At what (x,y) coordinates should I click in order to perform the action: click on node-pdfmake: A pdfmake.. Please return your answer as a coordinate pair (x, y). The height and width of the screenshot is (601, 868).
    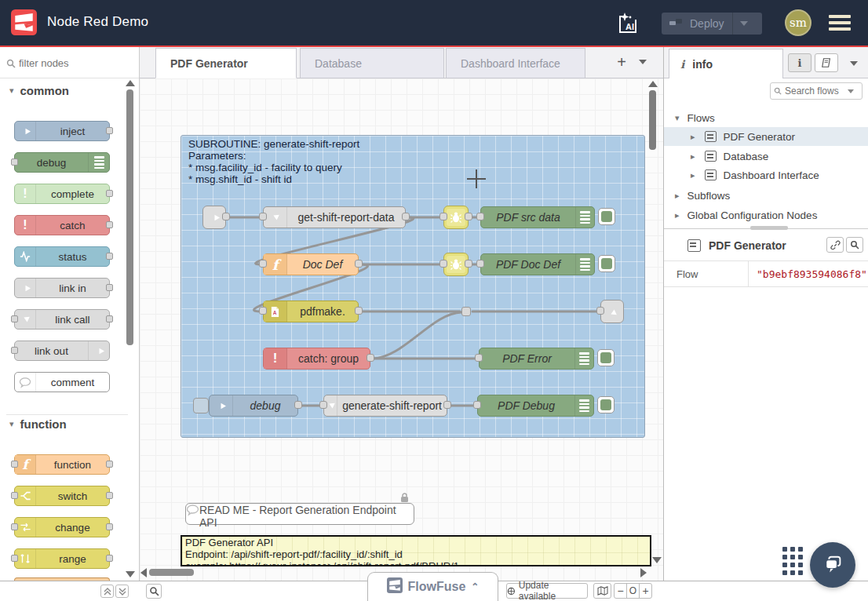
    Looking at the image, I should click on (311, 311).